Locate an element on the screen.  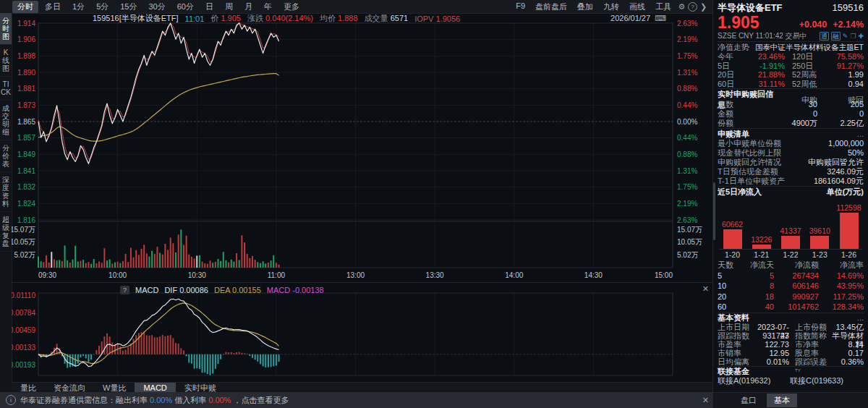
flow-table: 5526743414.69%10860614643.95%20189909271… is located at coordinates (791, 292).